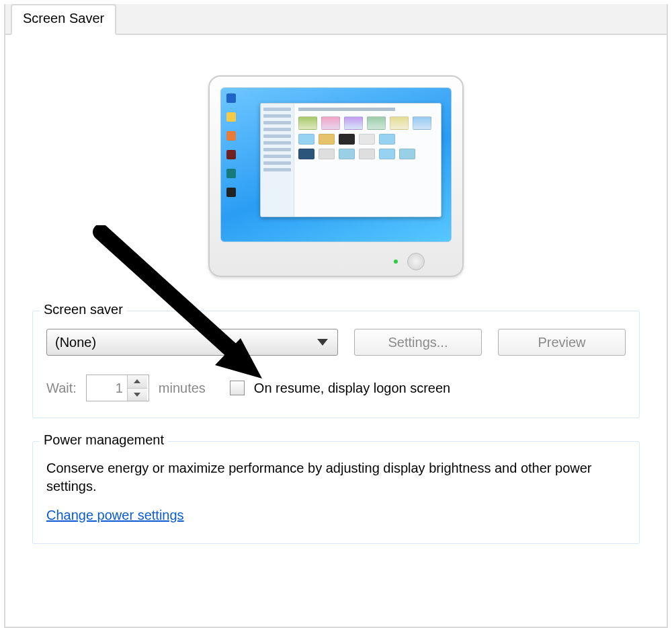  Describe the element at coordinates (396, 262) in the screenshot. I see `power-led-icon` at that location.